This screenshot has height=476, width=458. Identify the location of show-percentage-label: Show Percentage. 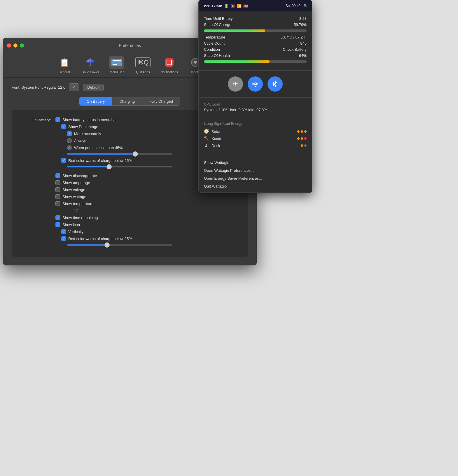
(83, 127).